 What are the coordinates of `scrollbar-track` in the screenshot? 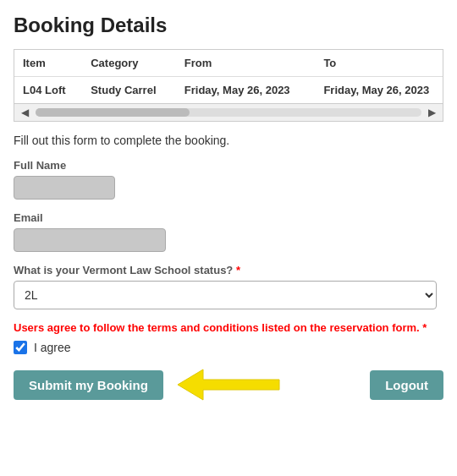 It's located at (228, 112).